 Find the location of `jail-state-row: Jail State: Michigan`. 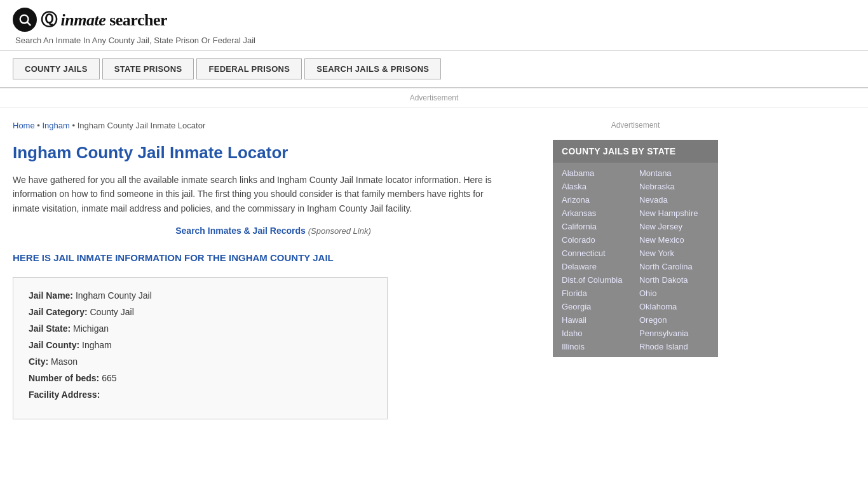

jail-state-row: Jail State: Michigan is located at coordinates (200, 329).